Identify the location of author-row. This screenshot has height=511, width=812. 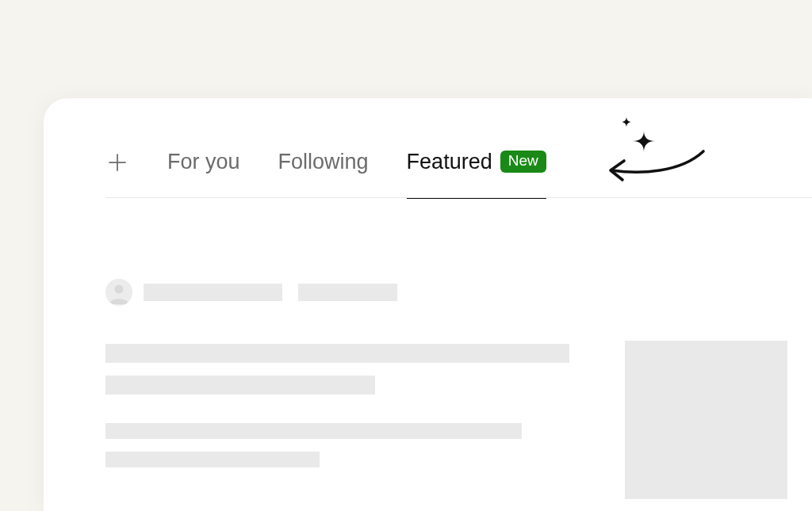
(338, 292).